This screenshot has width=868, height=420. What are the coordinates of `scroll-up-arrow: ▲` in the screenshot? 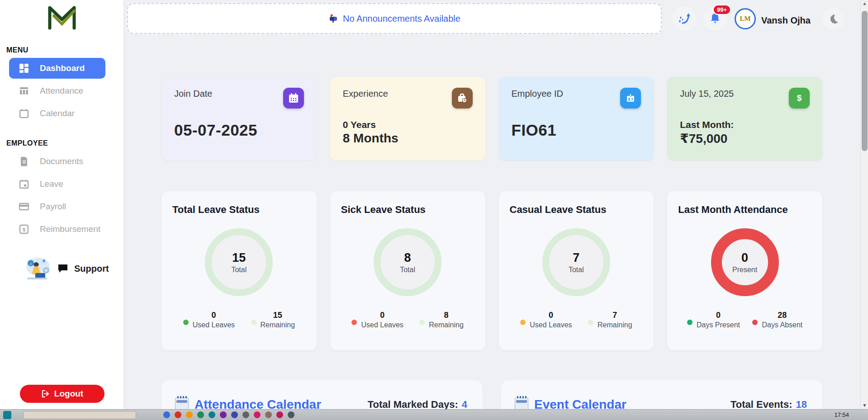 It's located at (864, 4).